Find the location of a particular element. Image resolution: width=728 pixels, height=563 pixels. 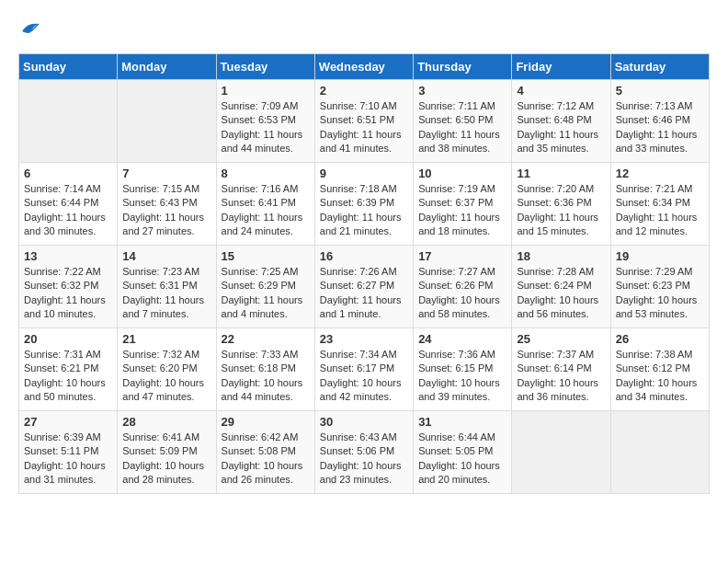

day-info: Sunrise: 7:18 AMSunset: 6:39 PMDaylight:… is located at coordinates (364, 211).